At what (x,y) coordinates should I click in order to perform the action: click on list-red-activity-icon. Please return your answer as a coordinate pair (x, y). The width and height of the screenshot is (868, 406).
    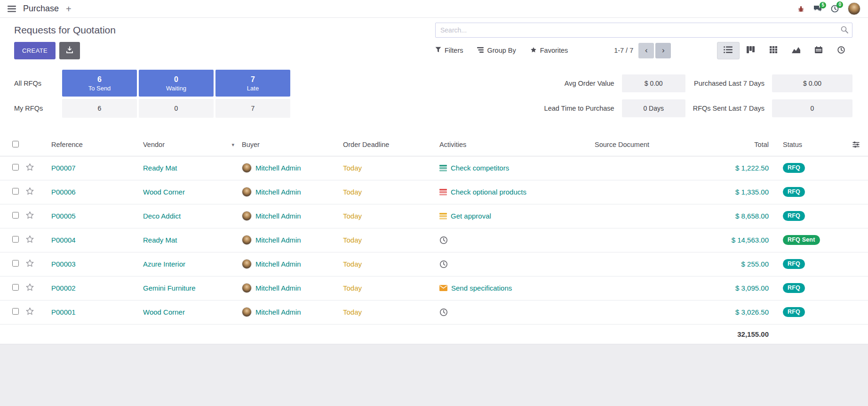
    Looking at the image, I should click on (443, 192).